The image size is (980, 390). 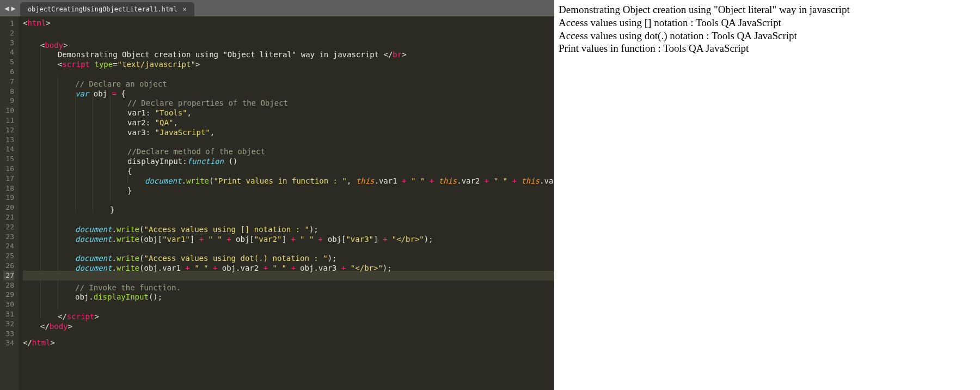 What do you see at coordinates (9, 256) in the screenshot?
I see `line-number: 25` at bounding box center [9, 256].